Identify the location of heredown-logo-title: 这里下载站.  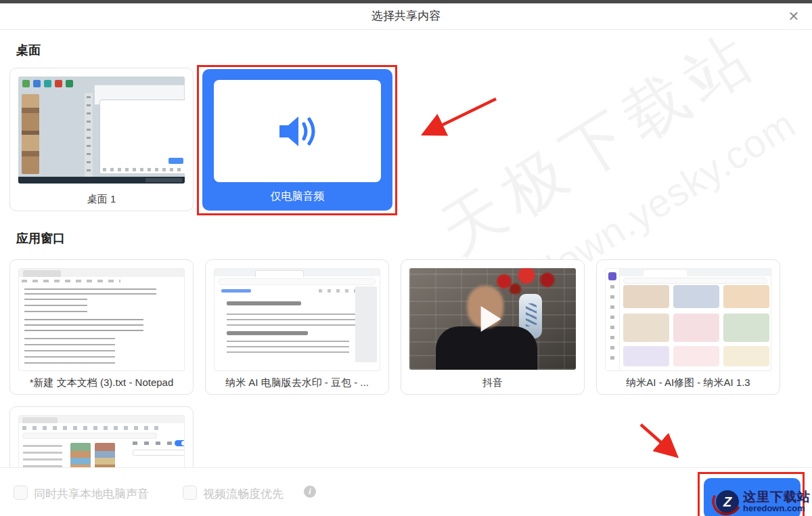
(777, 497).